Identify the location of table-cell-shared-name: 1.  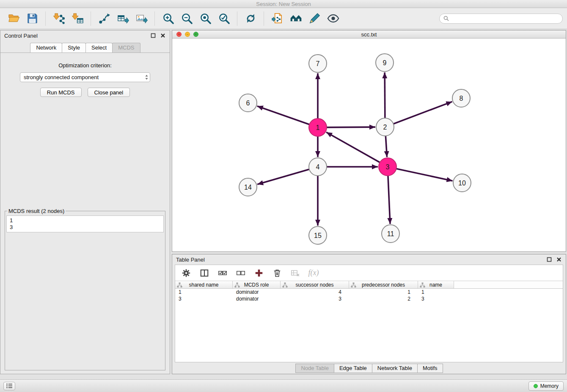
(204, 292).